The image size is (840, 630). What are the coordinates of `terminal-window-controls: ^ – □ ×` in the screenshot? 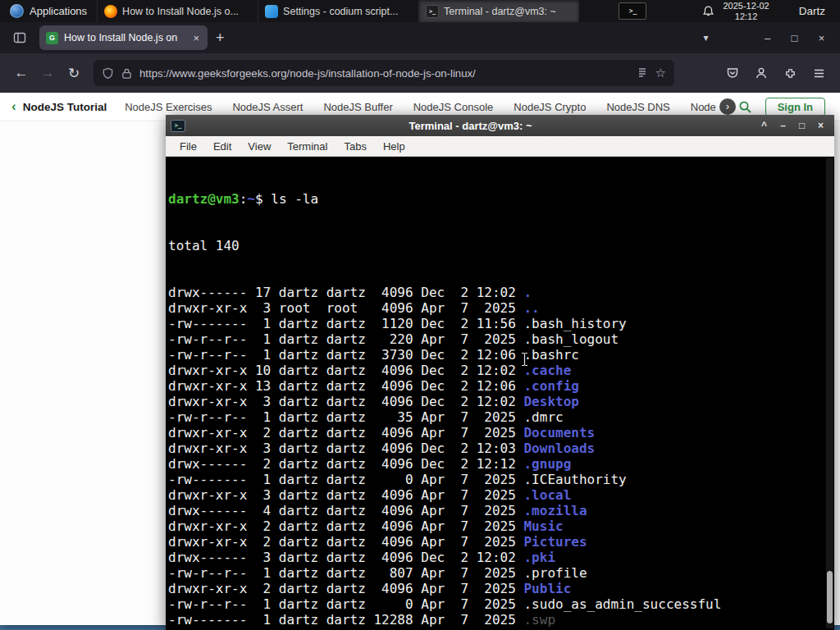 It's located at (792, 126).